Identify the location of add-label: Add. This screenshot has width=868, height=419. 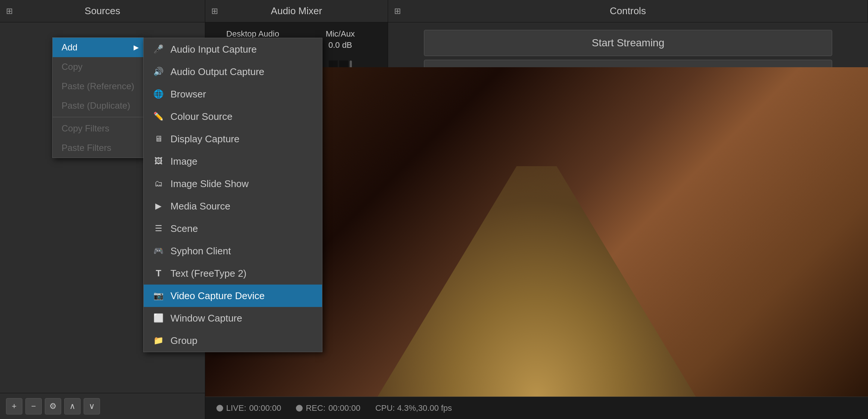
(69, 47).